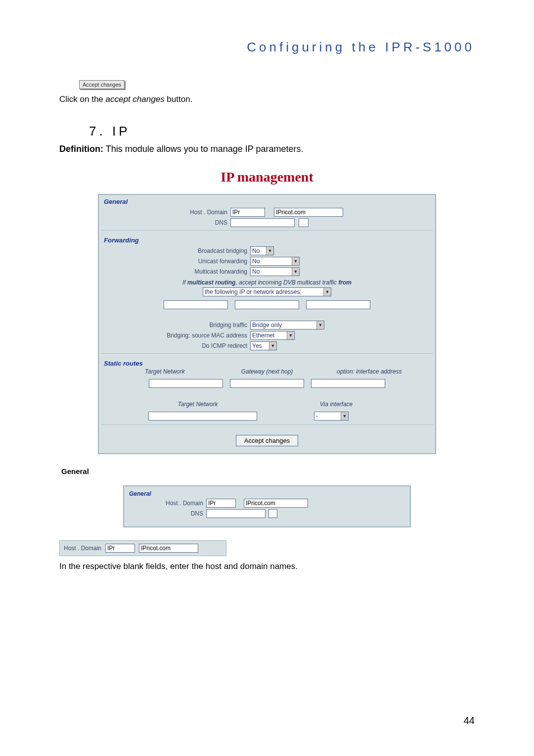  What do you see at coordinates (221, 503) in the screenshot?
I see `mini-host-input` at bounding box center [221, 503].